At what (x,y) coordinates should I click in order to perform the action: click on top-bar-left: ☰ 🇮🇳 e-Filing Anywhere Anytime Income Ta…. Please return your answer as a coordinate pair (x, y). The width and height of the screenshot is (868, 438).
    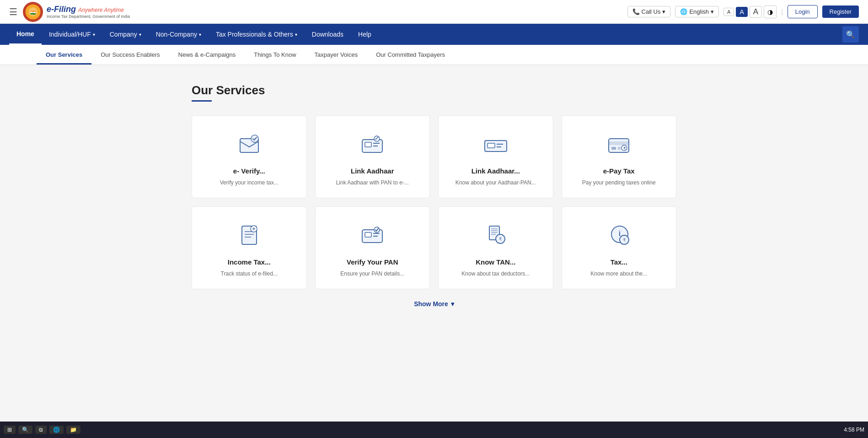
    Looking at the image, I should click on (70, 12).